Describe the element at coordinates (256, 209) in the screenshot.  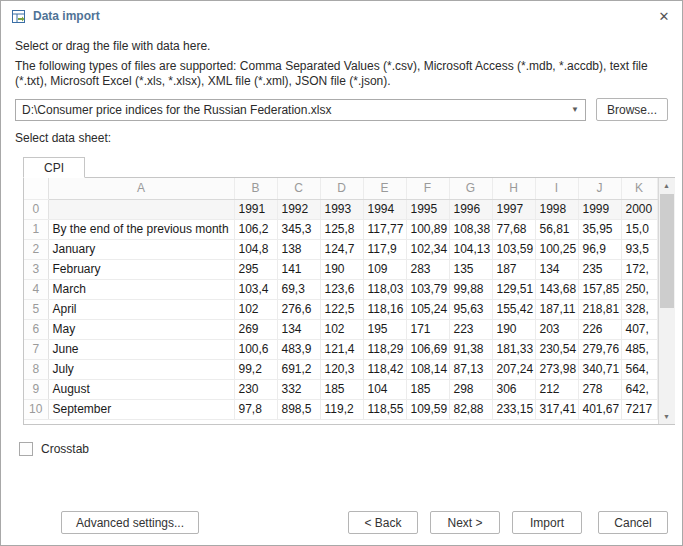
I see `grid-cell: 1991` at that location.